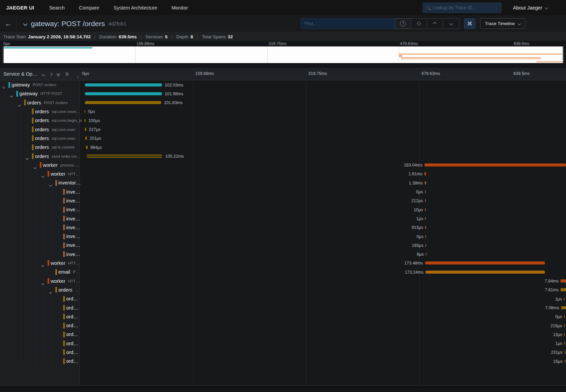  Describe the element at coordinates (180, 8) in the screenshot. I see `nav-item-monitor: Monitor` at that location.